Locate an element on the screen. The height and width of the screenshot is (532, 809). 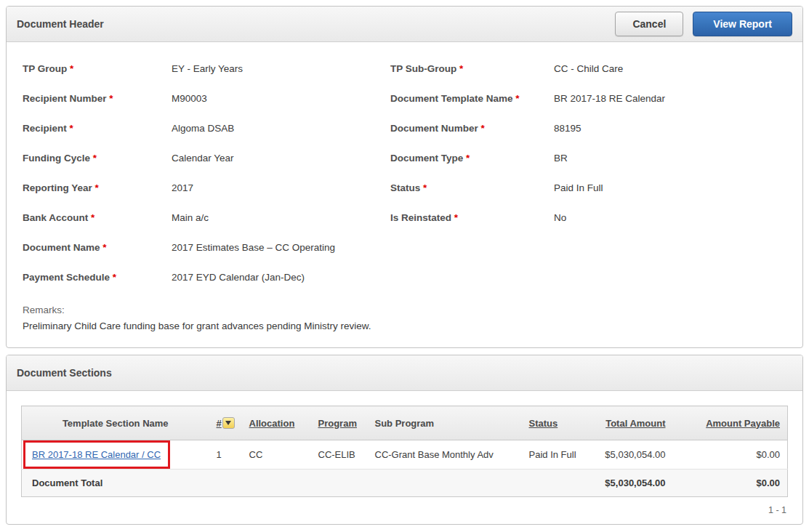
cell-number: 1 is located at coordinates (225, 455).